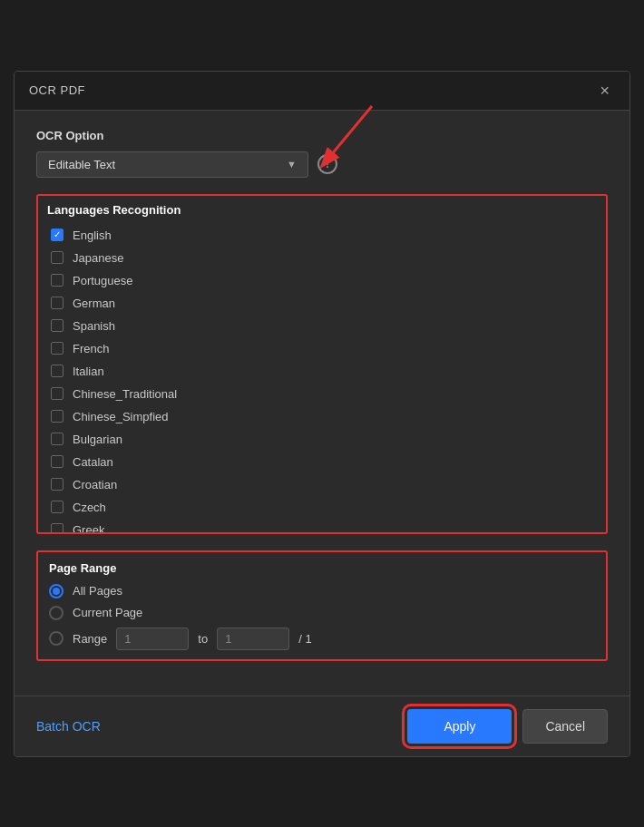 Image resolution: width=644 pixels, height=827 pixels. Describe the element at coordinates (322, 484) in the screenshot. I see `language-item: Croatian` at that location.